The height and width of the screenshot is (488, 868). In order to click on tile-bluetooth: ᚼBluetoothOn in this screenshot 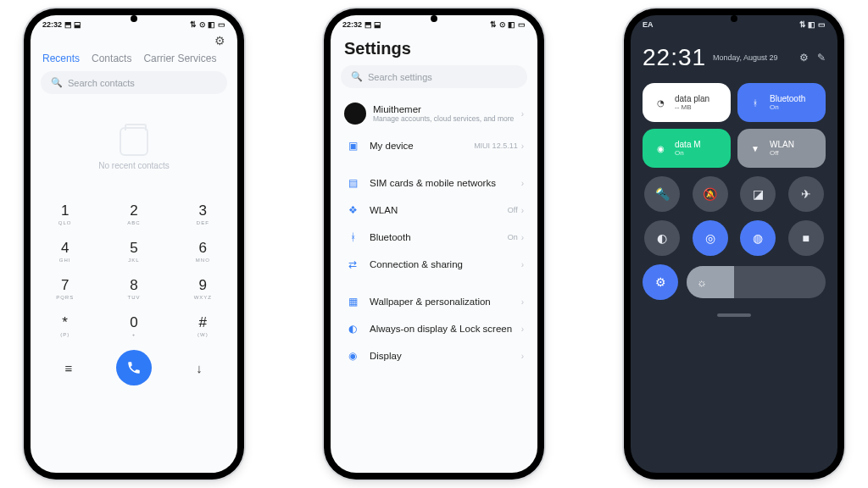, I will do `click(782, 103)`.